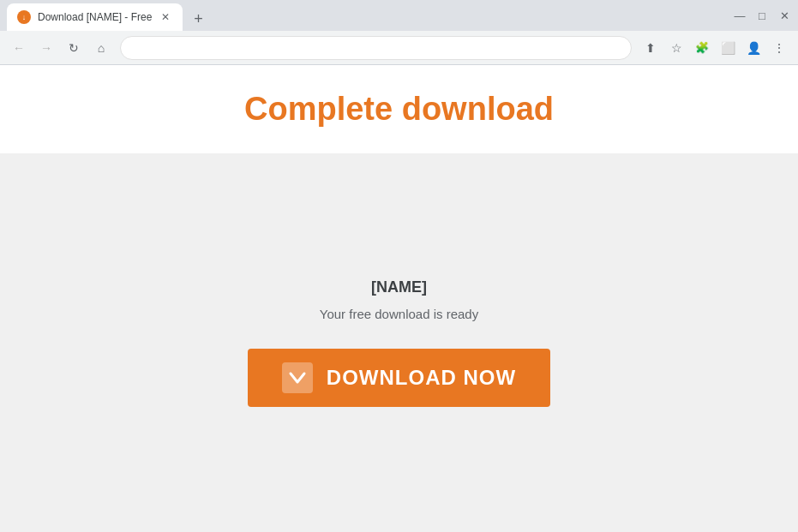 The width and height of the screenshot is (798, 532). What do you see at coordinates (24, 17) in the screenshot?
I see `tab-favicon-icon: ↓` at bounding box center [24, 17].